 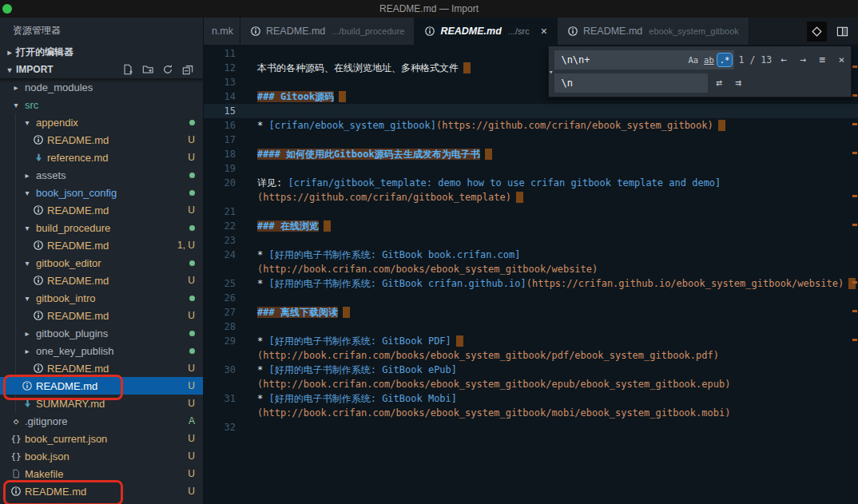 What do you see at coordinates (622, 60) in the screenshot?
I see `find-input` at bounding box center [622, 60].